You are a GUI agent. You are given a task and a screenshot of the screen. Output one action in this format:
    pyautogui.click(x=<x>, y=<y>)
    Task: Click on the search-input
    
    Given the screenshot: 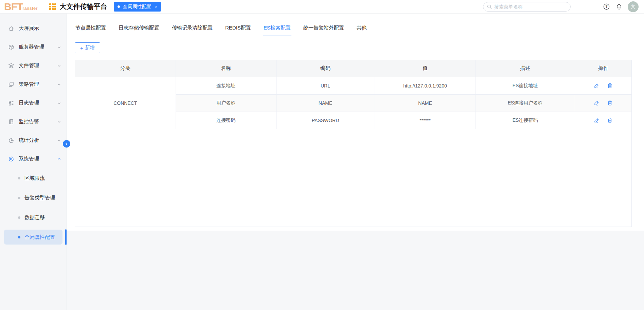 What is the action you would take?
    pyautogui.click(x=527, y=7)
    